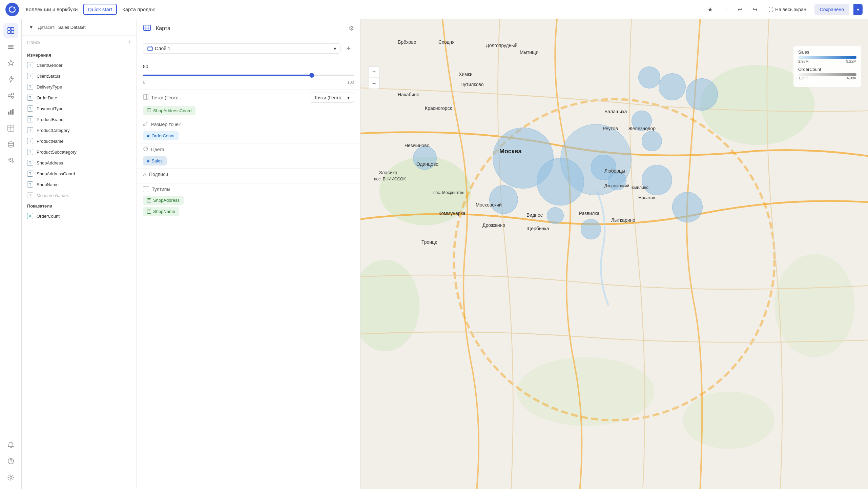 This screenshot has height=489, width=868. What do you see at coordinates (79, 98) in the screenshot?
I see `field-orderdate: T OrderDate` at bounding box center [79, 98].